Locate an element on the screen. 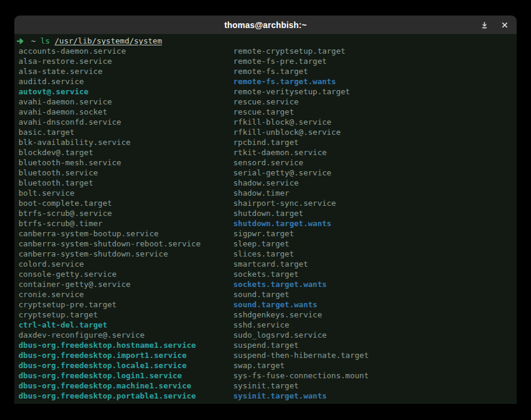 Image resolution: width=531 pixels, height=420 pixels. file-entry-file: blk-availability.service is located at coordinates (126, 142).